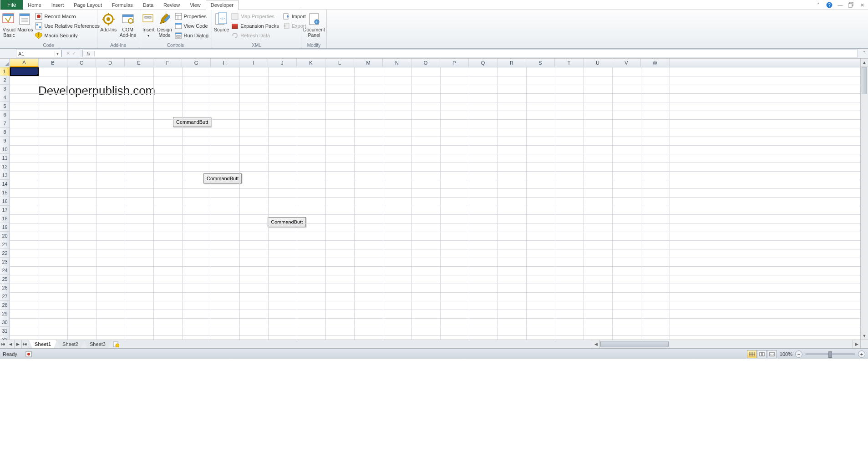 The height and width of the screenshot is (452, 868). I want to click on sheet-nav-next-icon: ▶, so click(18, 344).